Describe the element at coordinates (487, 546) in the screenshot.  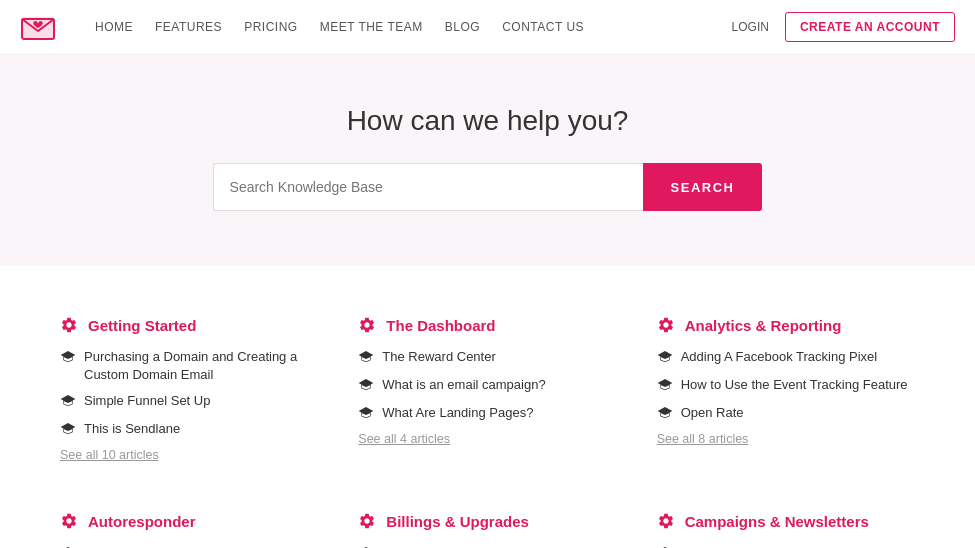
I see `article-item: How to Upgrade or Downgrade Your Subscri…` at that location.